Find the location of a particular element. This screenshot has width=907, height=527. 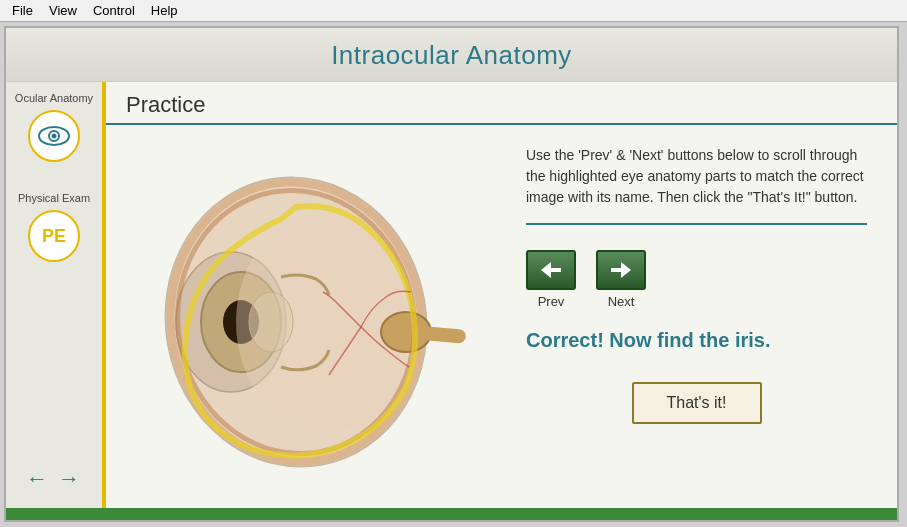

menu-view: View is located at coordinates (63, 10).